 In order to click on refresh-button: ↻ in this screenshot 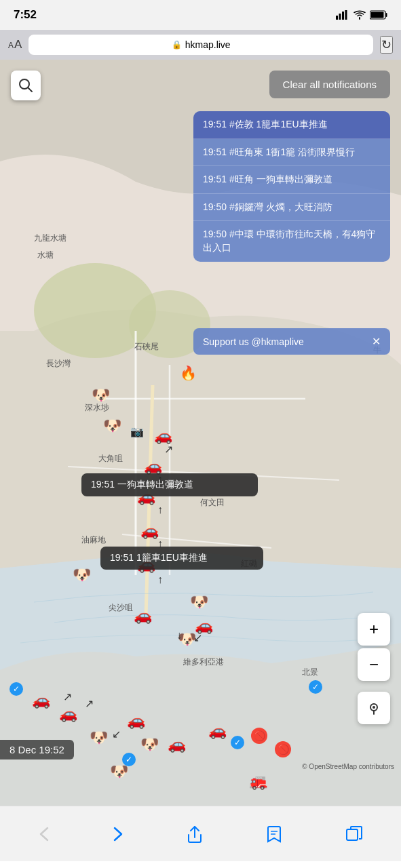, I will do `click(387, 45)`.